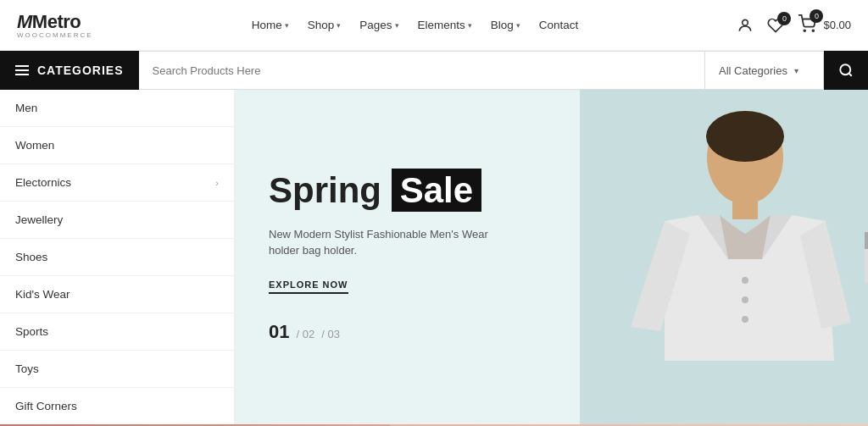 The height and width of the screenshot is (426, 868). I want to click on search-row: CATEGORIES All Categories ▾, so click(434, 70).